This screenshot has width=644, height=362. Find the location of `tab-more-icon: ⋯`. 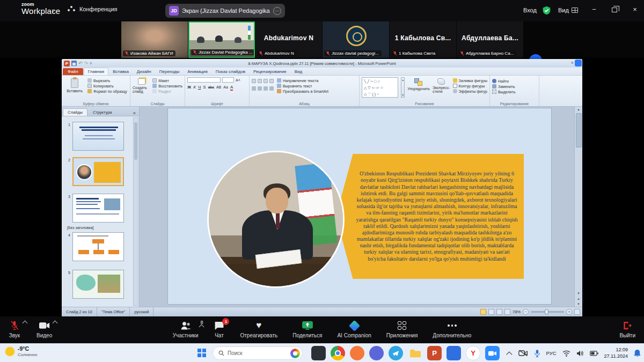

tab-more-icon: ⋯ is located at coordinates (277, 11).